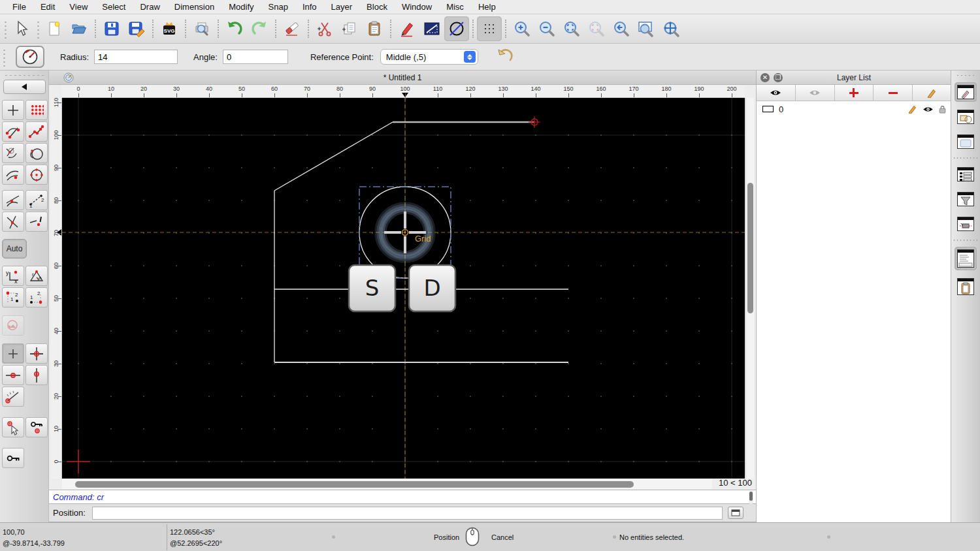  I want to click on dock-library-browser-button, so click(966, 142).